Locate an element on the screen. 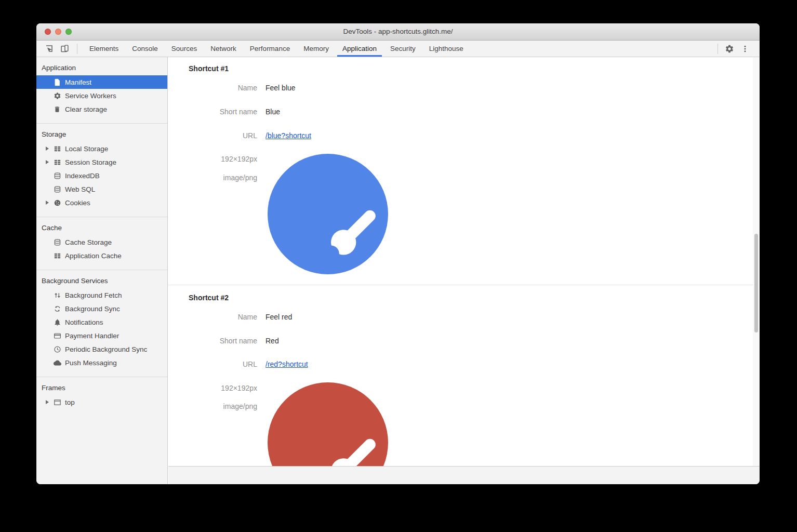  sidebar-item-local-storage: Local Storage is located at coordinates (102, 149).